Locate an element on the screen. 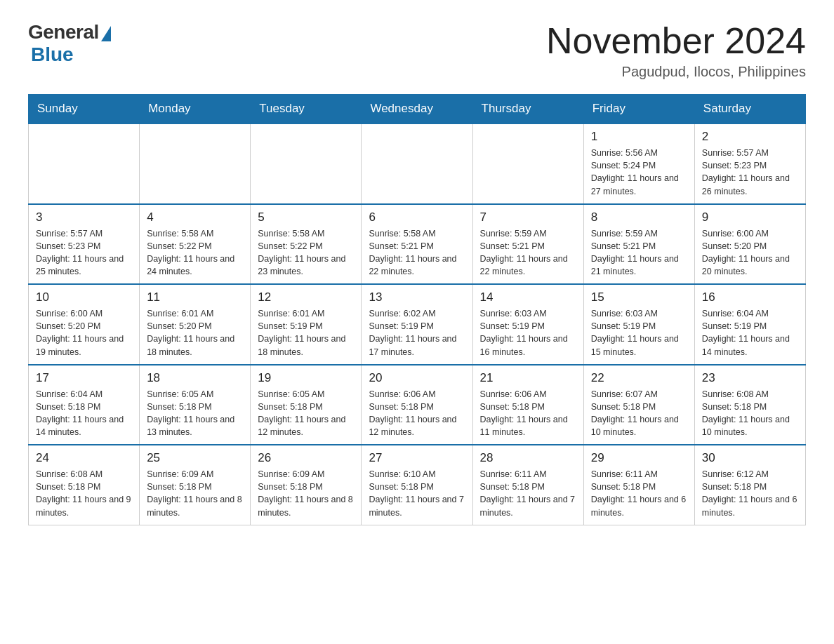 The height and width of the screenshot is (644, 834). day-number: 15 is located at coordinates (639, 297).